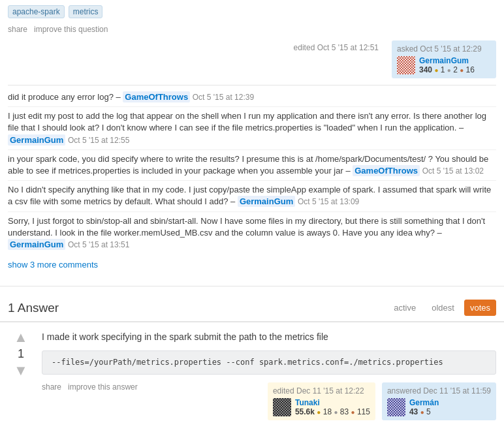 This screenshot has height=434, width=504. I want to click on section-divider, so click(252, 286).